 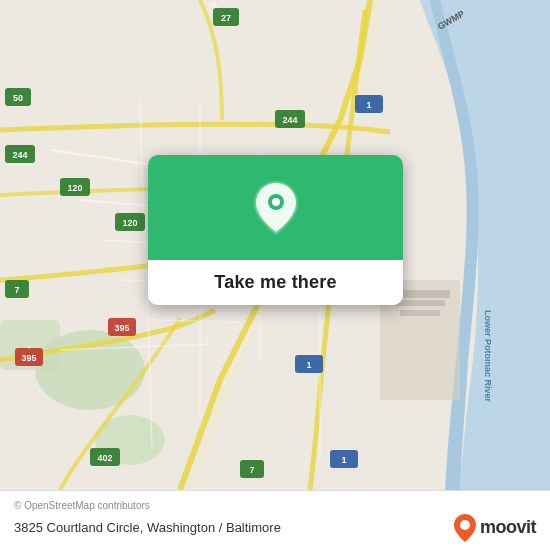 I want to click on svg-text: Lower Potomac River, so click(x=488, y=356).